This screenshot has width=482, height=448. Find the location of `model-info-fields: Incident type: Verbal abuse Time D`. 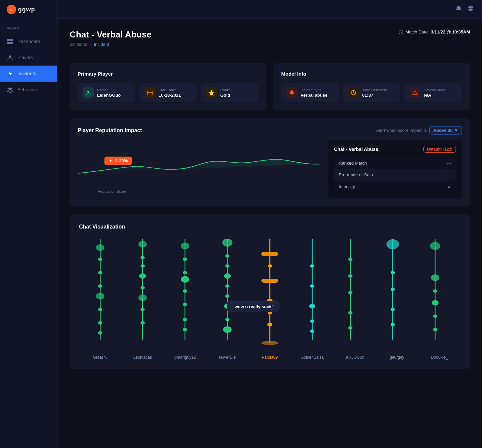

model-info-fields: Incident type: Verbal abuse Time D is located at coordinates (372, 93).